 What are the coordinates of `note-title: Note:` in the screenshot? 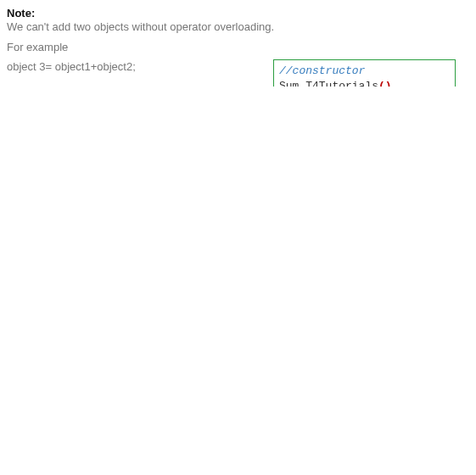 It's located at (238, 14).